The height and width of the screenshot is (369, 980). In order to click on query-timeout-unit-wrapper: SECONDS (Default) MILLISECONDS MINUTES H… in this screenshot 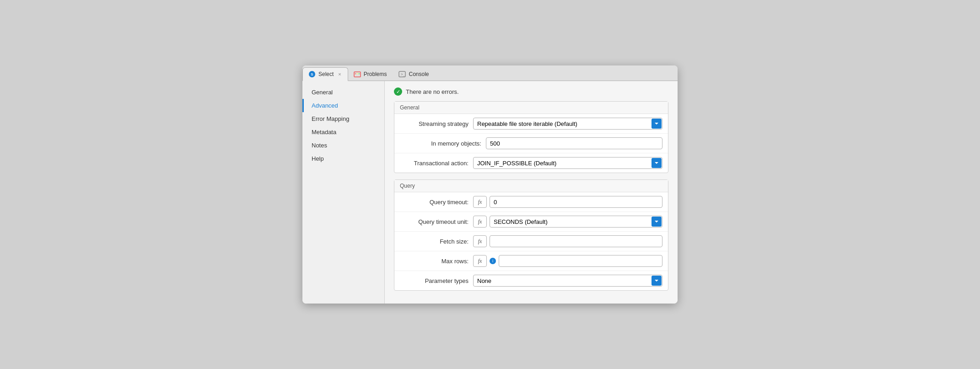, I will do `click(576, 222)`.